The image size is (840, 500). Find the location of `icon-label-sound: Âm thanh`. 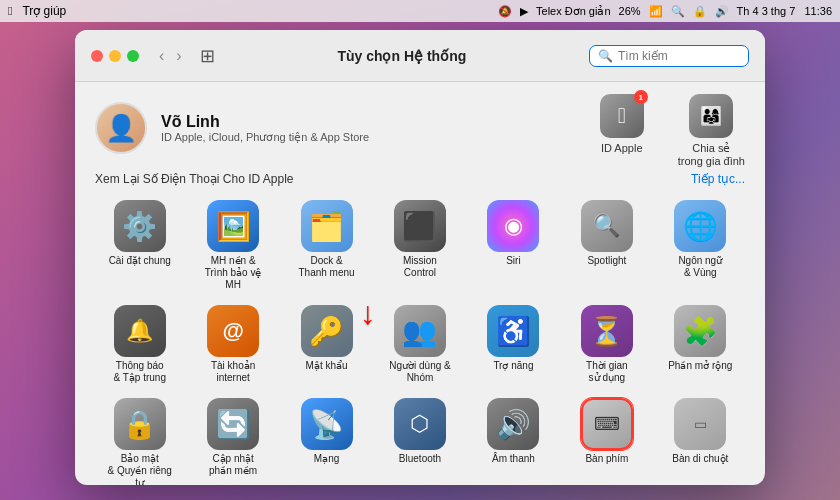

icon-label-sound: Âm thanh is located at coordinates (514, 459).